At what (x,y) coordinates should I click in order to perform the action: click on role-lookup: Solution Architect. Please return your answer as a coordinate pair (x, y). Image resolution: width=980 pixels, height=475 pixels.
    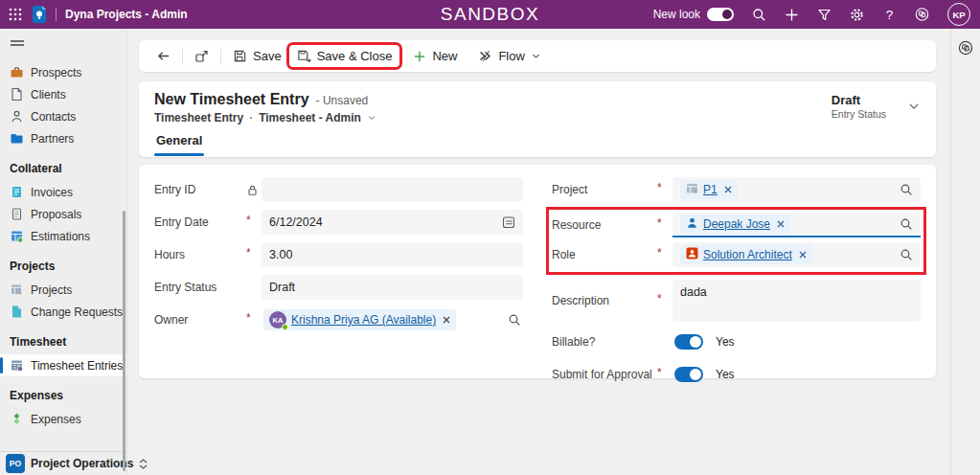
    Looking at the image, I should click on (797, 255).